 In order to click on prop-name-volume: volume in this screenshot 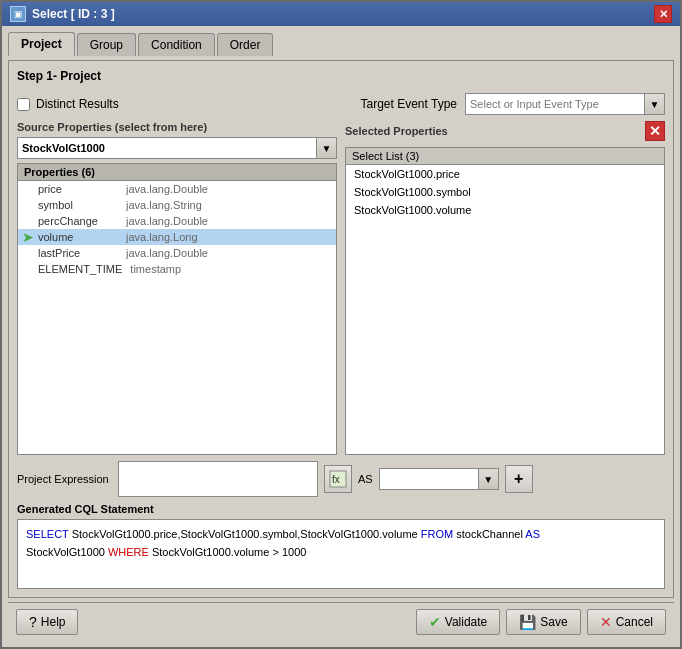, I will do `click(78, 237)`.